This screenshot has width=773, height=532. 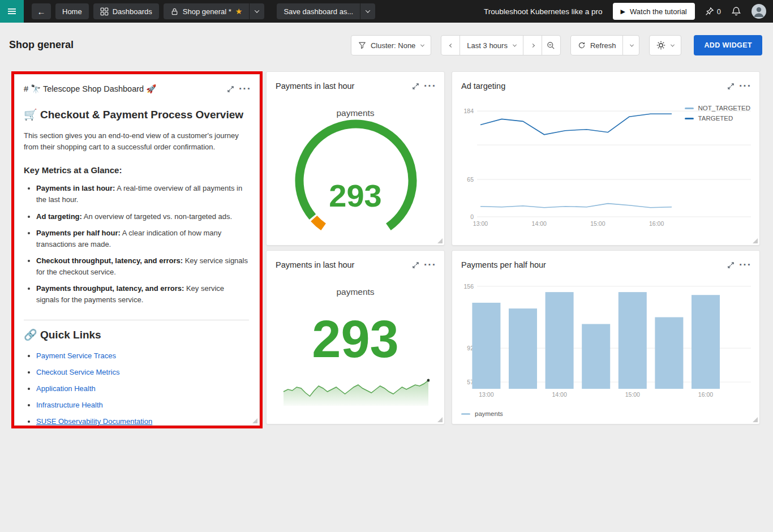 What do you see at coordinates (491, 45) in the screenshot?
I see `time-range-button: Last 3 hours` at bounding box center [491, 45].